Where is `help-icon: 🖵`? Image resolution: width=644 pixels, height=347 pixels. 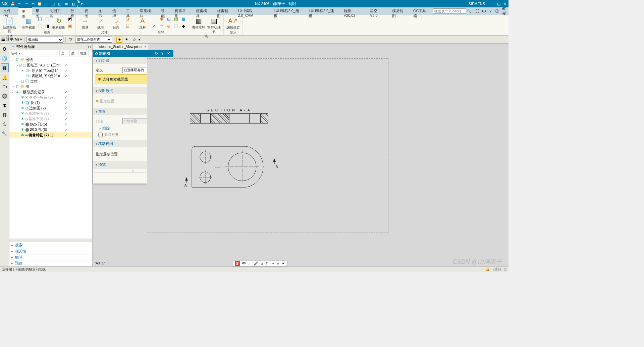 help-icon: 🖵 is located at coordinates (484, 11).